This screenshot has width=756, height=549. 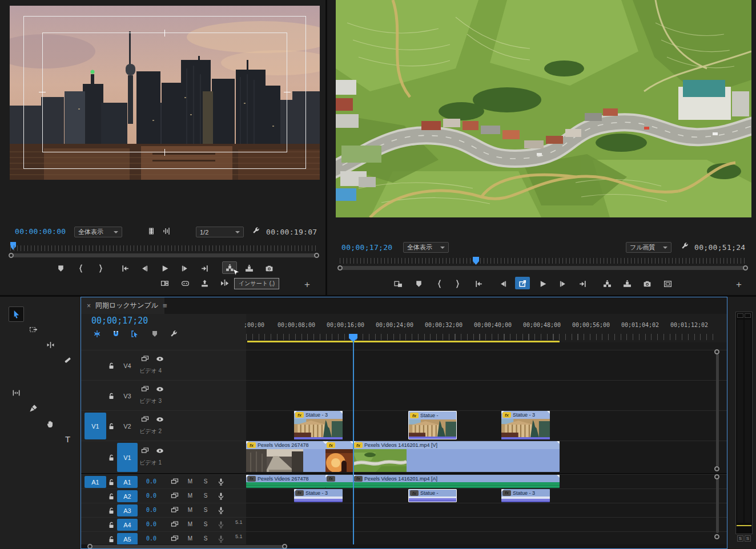 What do you see at coordinates (525, 495) in the screenshot?
I see `clip-statue-a2-3: fxStatue - 3` at bounding box center [525, 495].